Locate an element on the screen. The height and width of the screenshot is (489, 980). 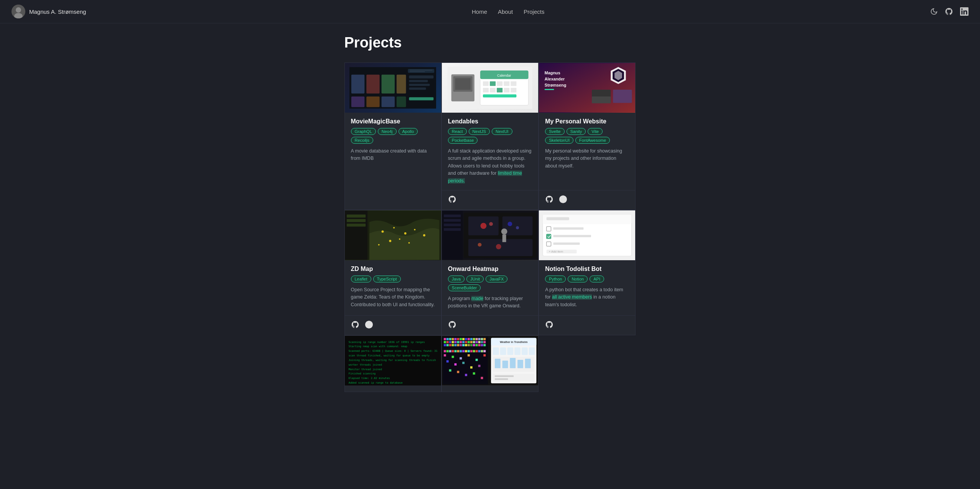
tag-neo4j: Neo4j is located at coordinates (387, 131).